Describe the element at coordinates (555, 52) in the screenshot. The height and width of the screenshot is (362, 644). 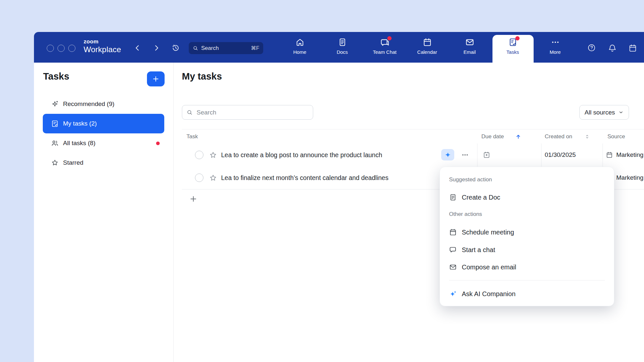
I see `nav-label: More` at that location.